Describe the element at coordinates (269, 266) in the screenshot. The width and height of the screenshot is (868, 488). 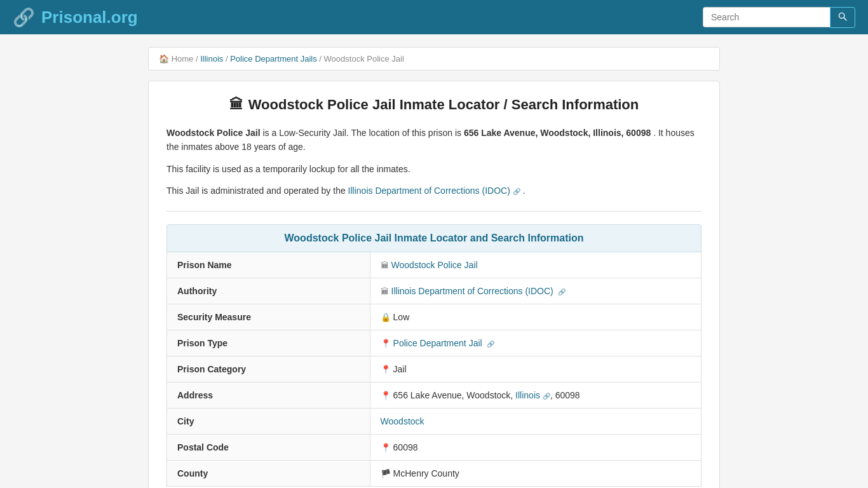
I see `table-label-0: Prison Name` at that location.